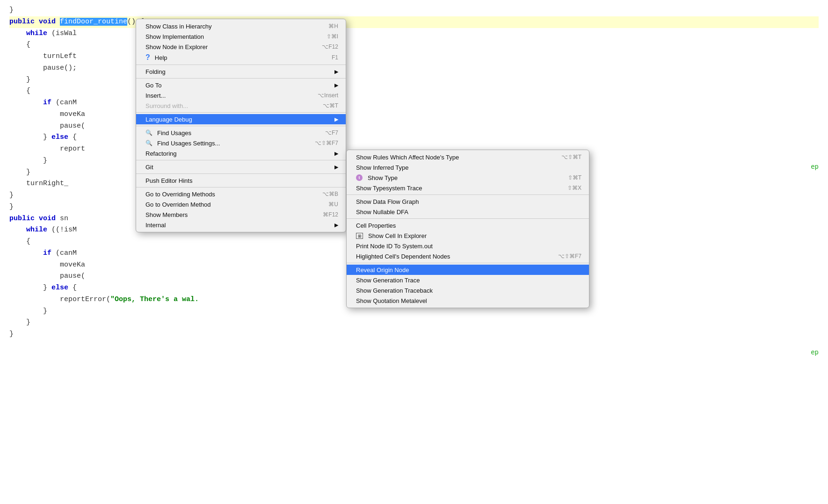 This screenshot has width=828, height=504. Describe the element at coordinates (156, 58) in the screenshot. I see `menu-item-label: ? Help` at that location.